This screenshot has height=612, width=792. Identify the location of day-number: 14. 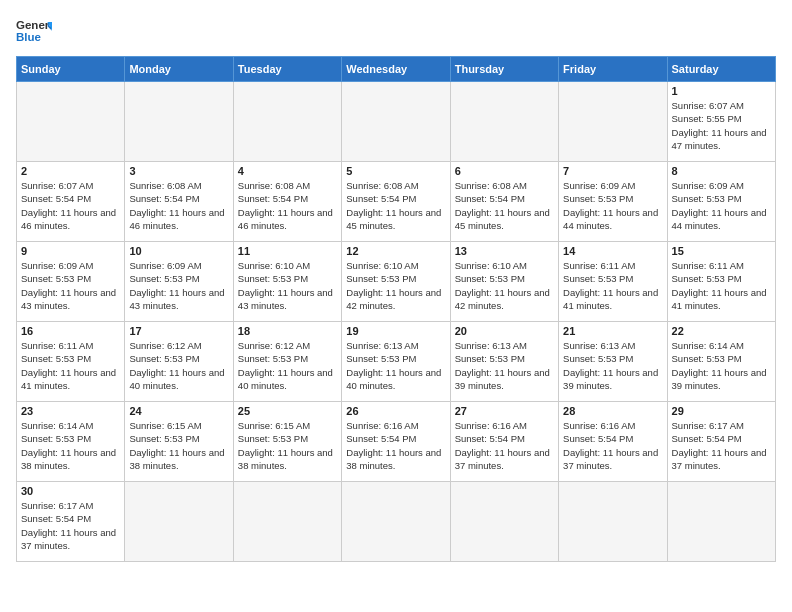
(612, 251).